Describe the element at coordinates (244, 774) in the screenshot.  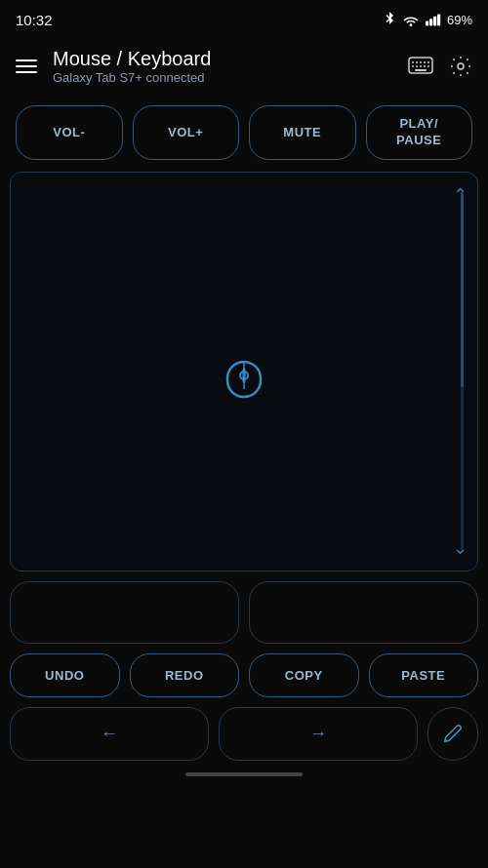
I see `home-bar` at that location.